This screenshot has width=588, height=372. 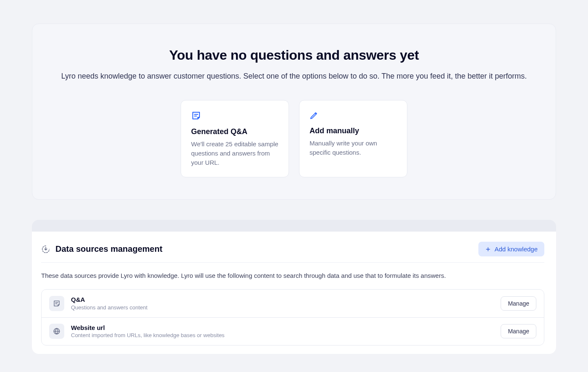 What do you see at coordinates (282, 328) in the screenshot?
I see `data-source-title: Website url` at bounding box center [282, 328].